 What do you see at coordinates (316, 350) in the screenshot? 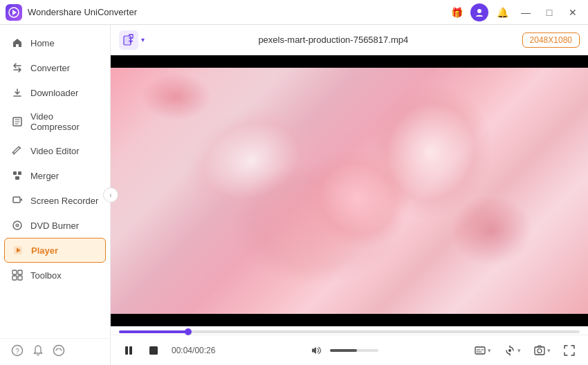
I see `volume-icon` at bounding box center [316, 350].